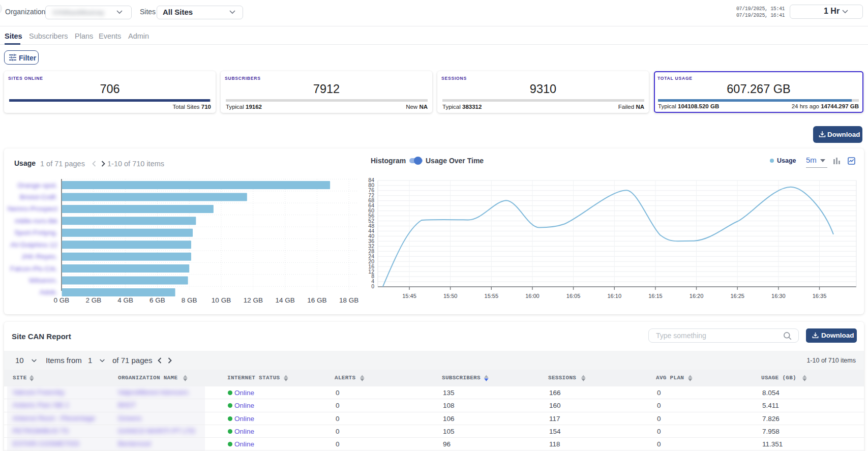  Describe the element at coordinates (317, 300) in the screenshot. I see `svg-text: 16 GB` at that location.